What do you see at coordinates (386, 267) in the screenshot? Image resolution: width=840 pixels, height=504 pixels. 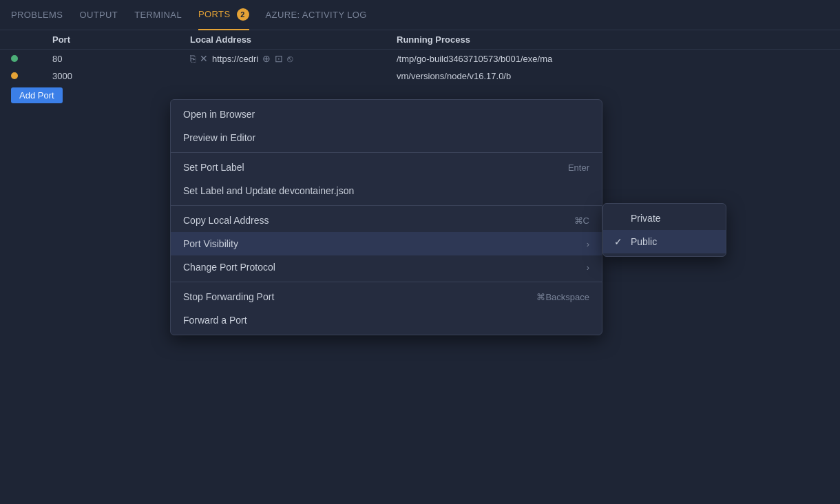 I see `menu-change-port-protocol: Change Port Protocol ›` at bounding box center [386, 267].